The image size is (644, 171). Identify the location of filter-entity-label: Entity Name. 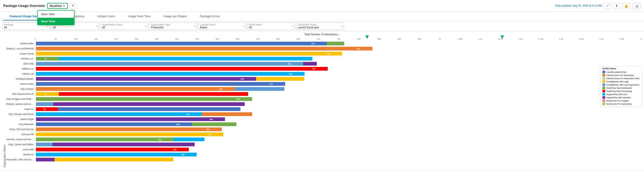
(256, 25).